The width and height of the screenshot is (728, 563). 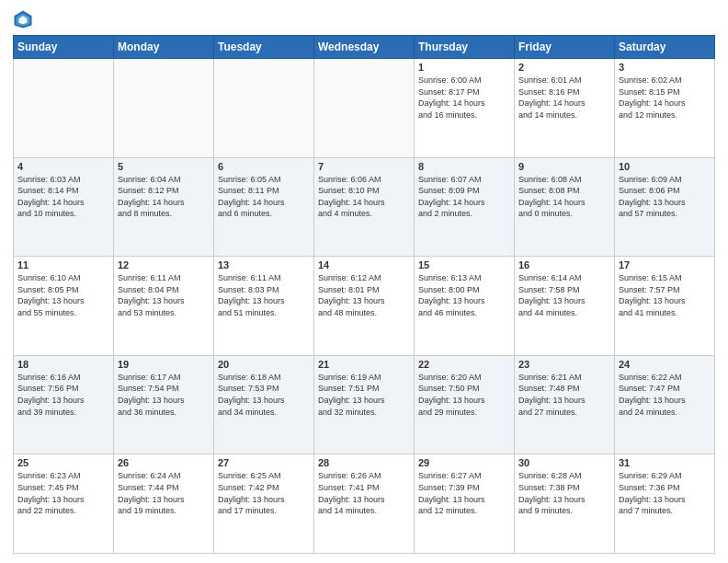 I want to click on day-info: Sunrise: 6:06 AM Sunset: 8:10 PM Dayligh…, so click(x=364, y=197).